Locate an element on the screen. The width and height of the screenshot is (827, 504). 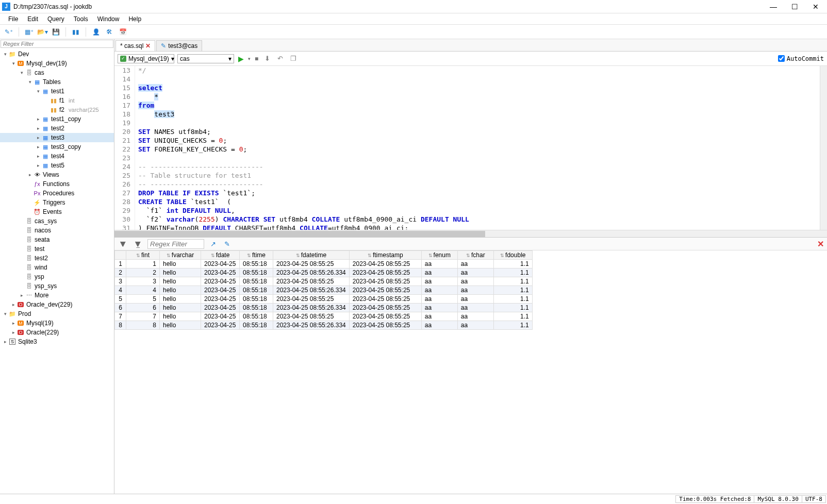
code-line: CREATE TABLE `test1` ( is located at coordinates (479, 202).